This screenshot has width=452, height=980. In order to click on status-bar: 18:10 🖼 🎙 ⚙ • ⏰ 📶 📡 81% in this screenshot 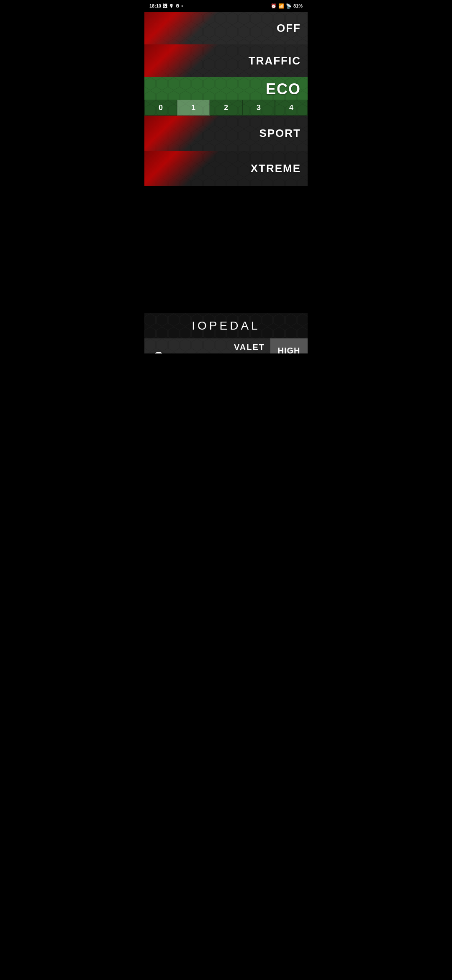, I will do `click(226, 6)`.